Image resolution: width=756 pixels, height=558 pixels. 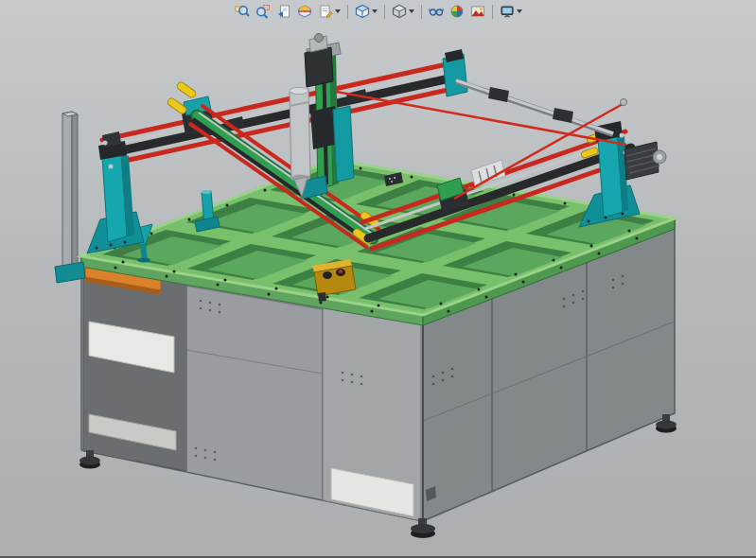 I want to click on apply-scene-button, so click(x=478, y=11).